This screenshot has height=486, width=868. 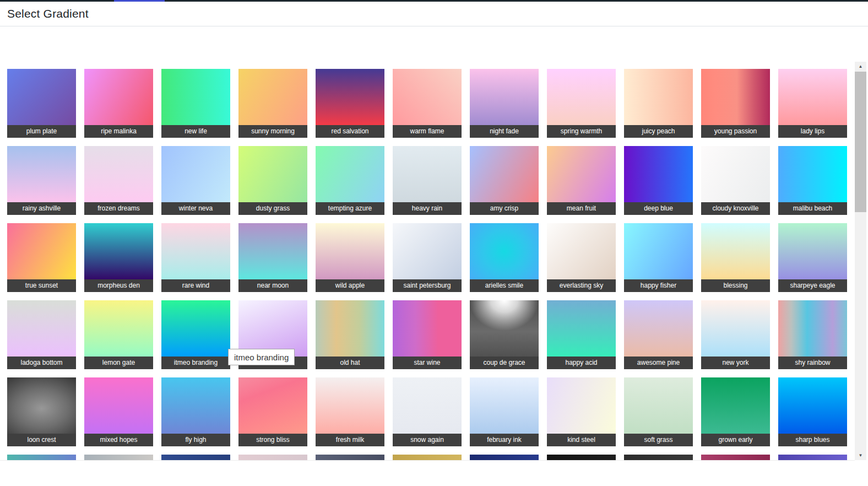 What do you see at coordinates (813, 412) in the screenshot?
I see `gradient-swatch-sharp-blues: sharp blues` at bounding box center [813, 412].